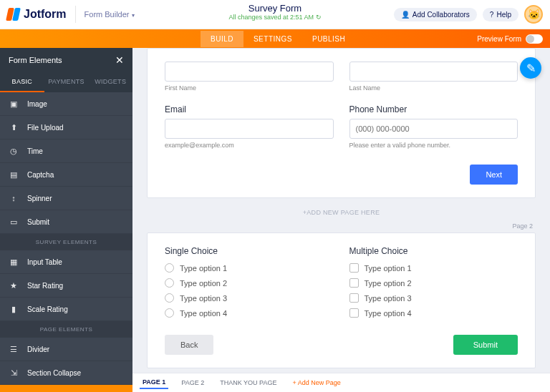  Describe the element at coordinates (534, 14) in the screenshot. I see `avatar: 🐱` at that location.